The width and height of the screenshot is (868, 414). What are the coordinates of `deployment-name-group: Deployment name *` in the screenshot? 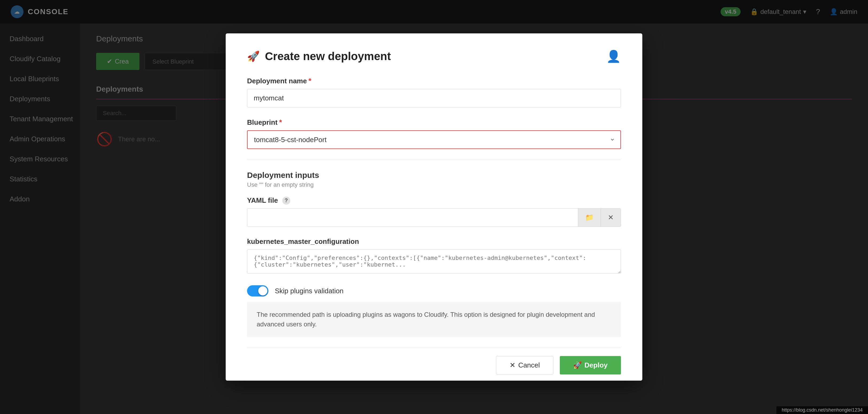 It's located at (434, 92).